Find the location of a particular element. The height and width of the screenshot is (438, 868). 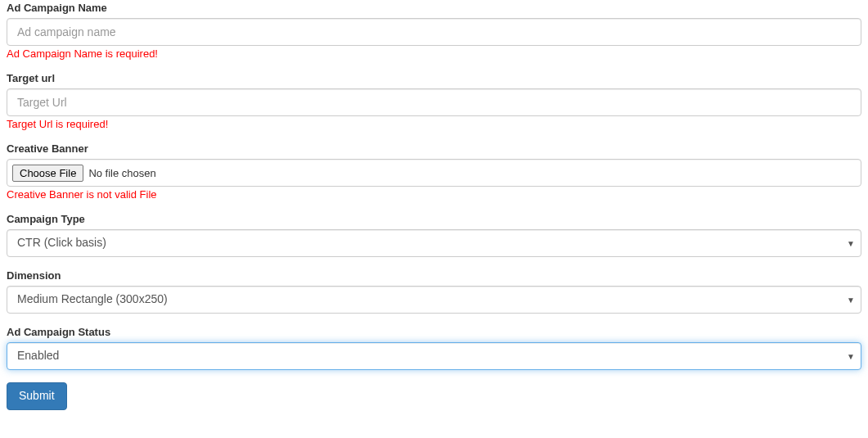

field-ad-campaign-name: Ad Campaign Name Ad Campaign Name is req… is located at coordinates (434, 31).